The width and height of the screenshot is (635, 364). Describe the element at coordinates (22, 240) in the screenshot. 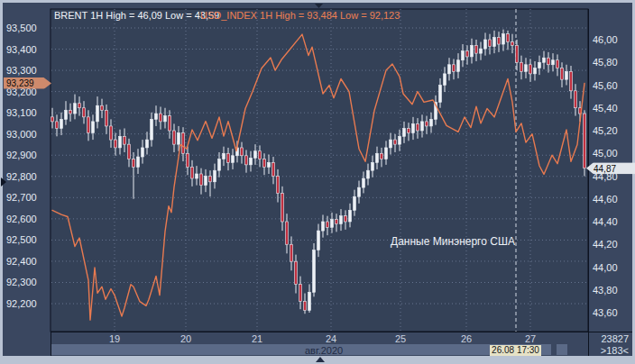

I see `left-axis-tick-label: 92,500` at that location.